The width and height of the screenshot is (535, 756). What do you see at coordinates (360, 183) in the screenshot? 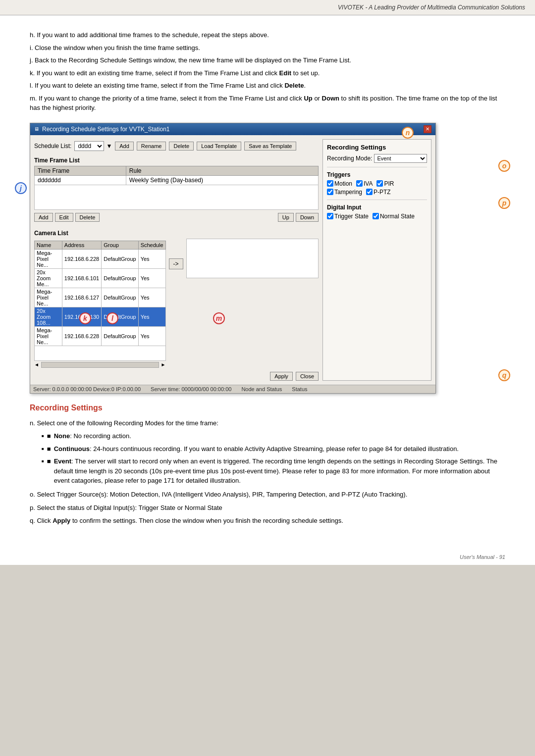
I see `iva-checkbox` at bounding box center [360, 183].